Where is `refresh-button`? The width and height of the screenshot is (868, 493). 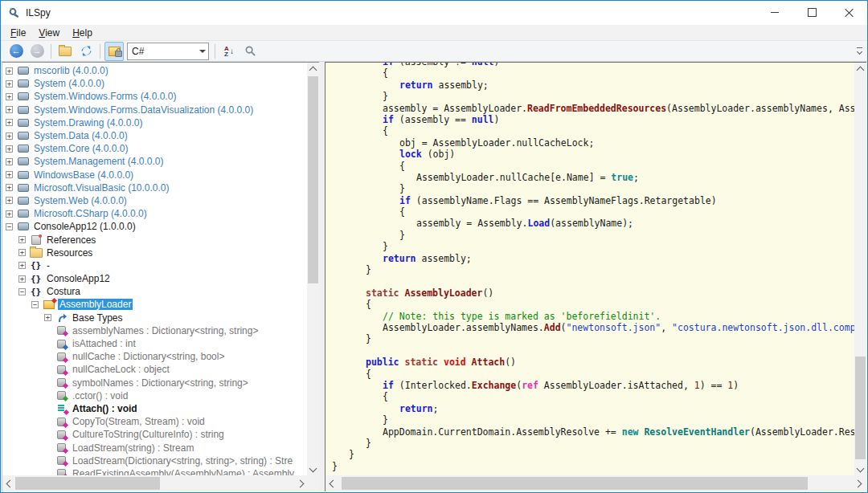 refresh-button is located at coordinates (86, 51).